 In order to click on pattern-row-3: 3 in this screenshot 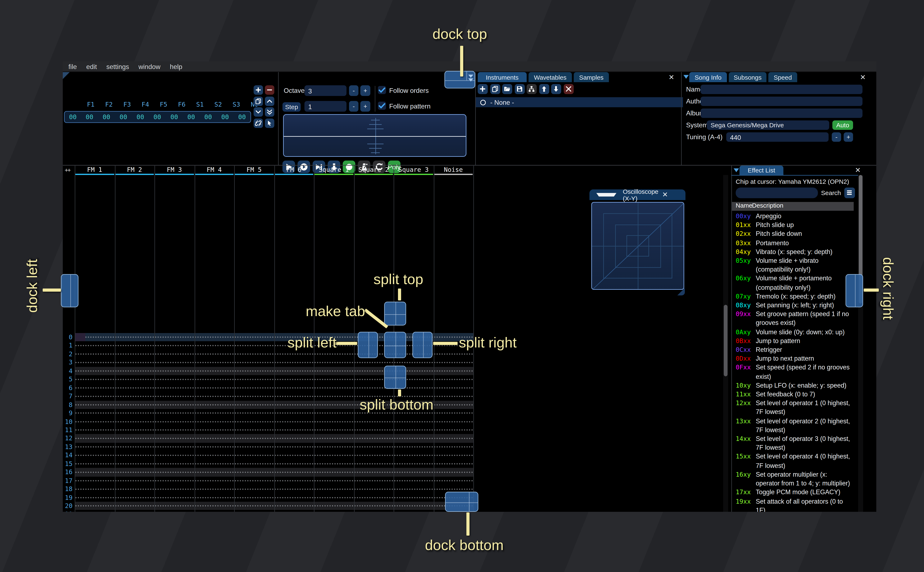, I will do `click(268, 362)`.